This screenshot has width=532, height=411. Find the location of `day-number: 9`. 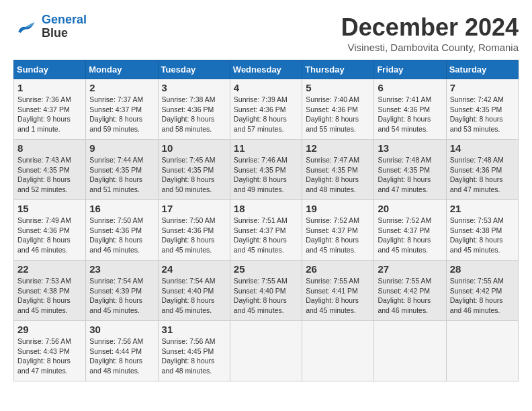

day-number: 9 is located at coordinates (122, 148).